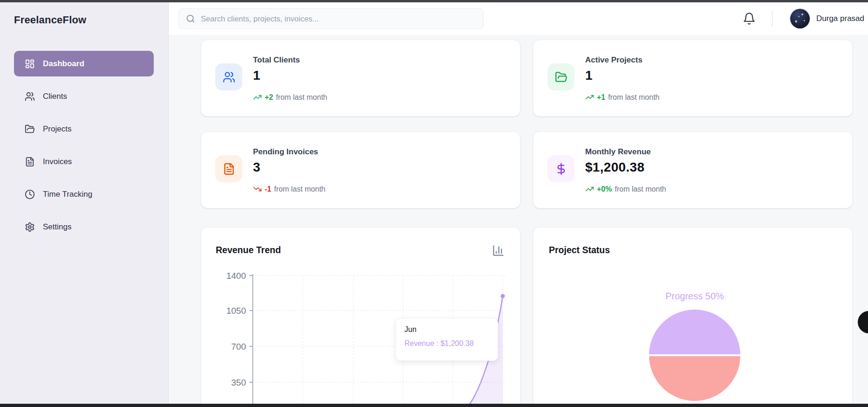 The width and height of the screenshot is (868, 407). What do you see at coordinates (84, 194) in the screenshot?
I see `sidebar-item-time-tracking: Time Tracking` at bounding box center [84, 194].